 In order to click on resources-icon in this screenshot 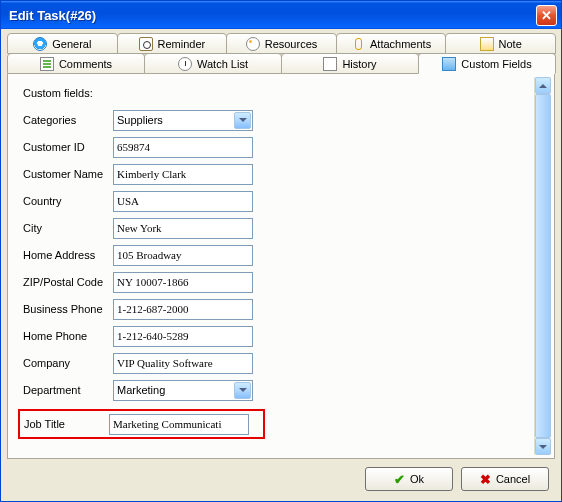, I will do `click(253, 44)`.